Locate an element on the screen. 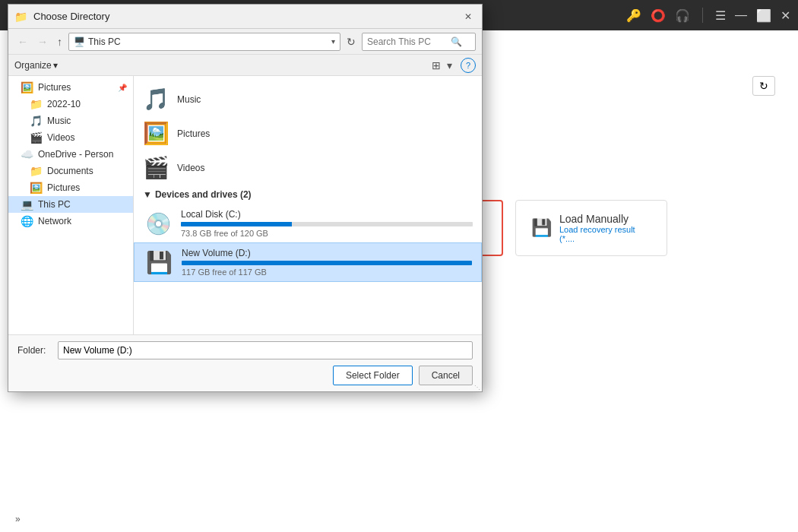 This screenshot has height=532, width=798. dialog-titlebar: 📁 Choose Directory ✕ is located at coordinates (245, 17).